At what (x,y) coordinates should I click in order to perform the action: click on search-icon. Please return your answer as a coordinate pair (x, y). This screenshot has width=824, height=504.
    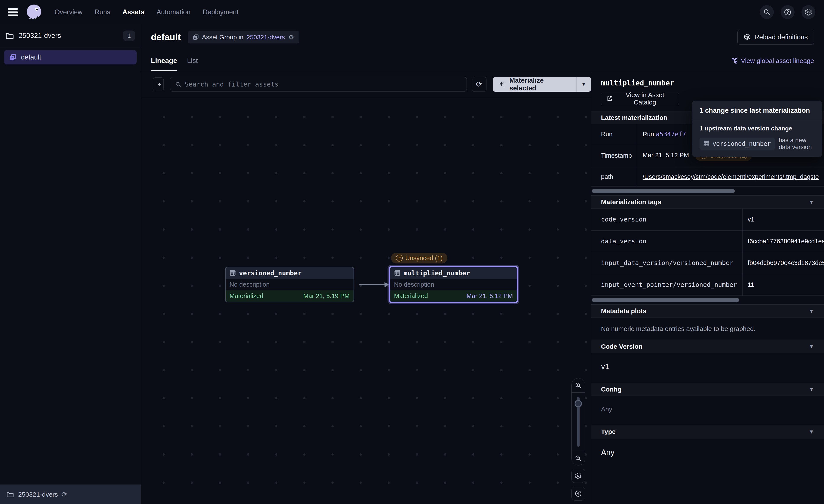
    Looking at the image, I should click on (767, 12).